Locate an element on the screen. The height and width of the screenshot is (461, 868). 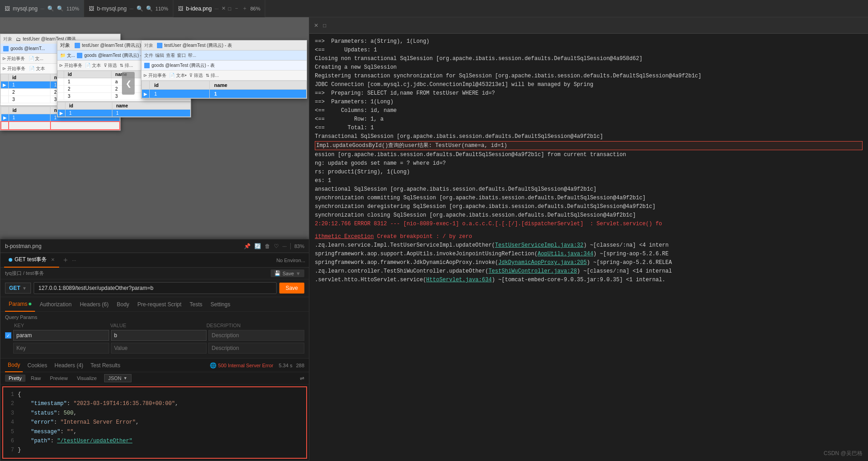
console-line: synchronization closing SqlSession [org.… is located at coordinates (589, 215).